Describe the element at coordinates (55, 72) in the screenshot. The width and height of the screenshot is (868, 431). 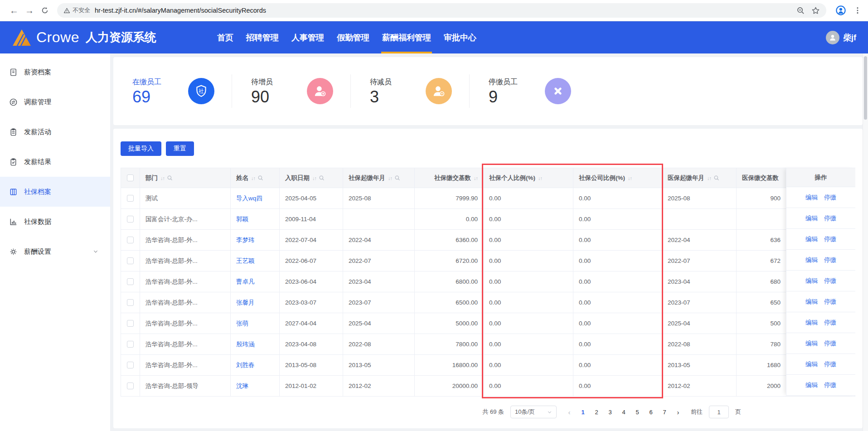
I see `sidebar-item-salary-archive: 薪资档案` at that location.